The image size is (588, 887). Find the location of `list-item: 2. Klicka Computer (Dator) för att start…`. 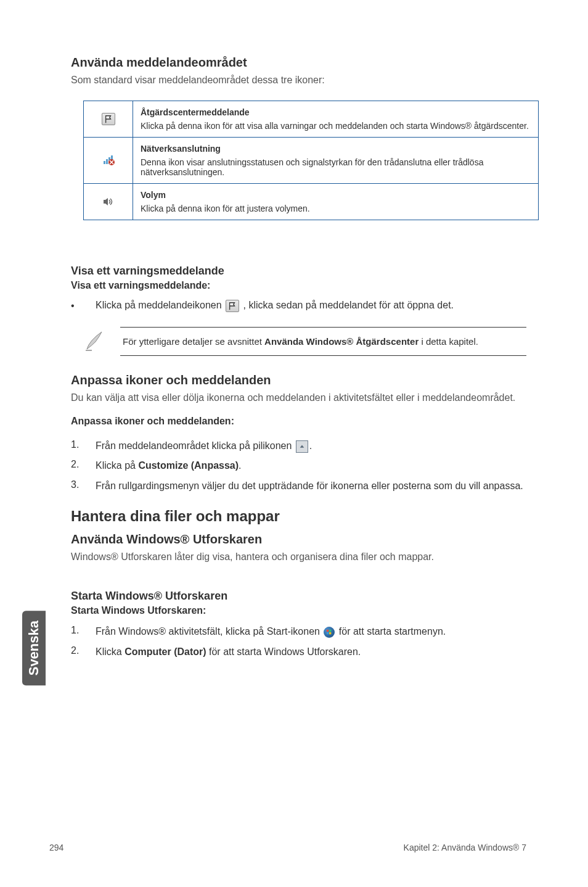

list-item: 2. Klicka Computer (Dator) för att start… is located at coordinates (298, 652).